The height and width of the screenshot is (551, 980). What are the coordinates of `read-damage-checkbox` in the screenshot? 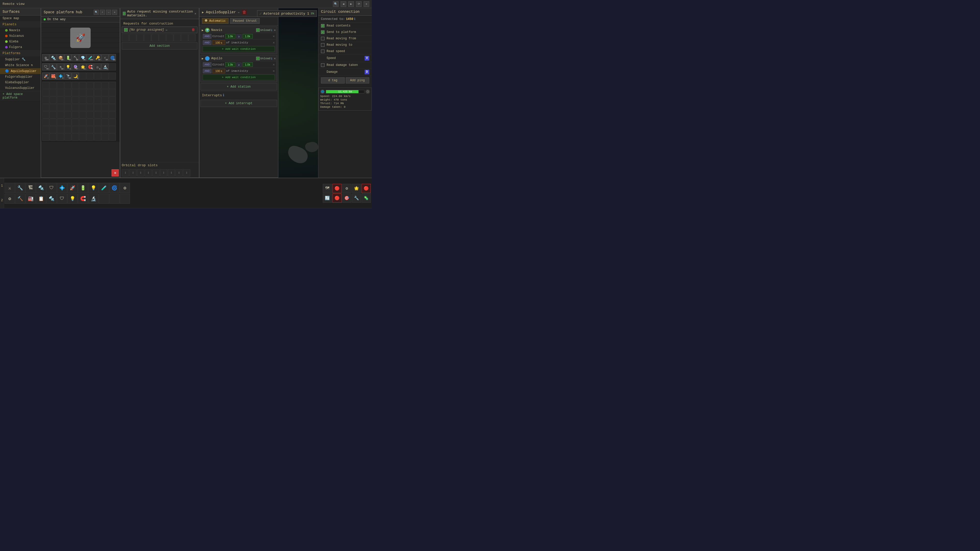 It's located at (323, 65).